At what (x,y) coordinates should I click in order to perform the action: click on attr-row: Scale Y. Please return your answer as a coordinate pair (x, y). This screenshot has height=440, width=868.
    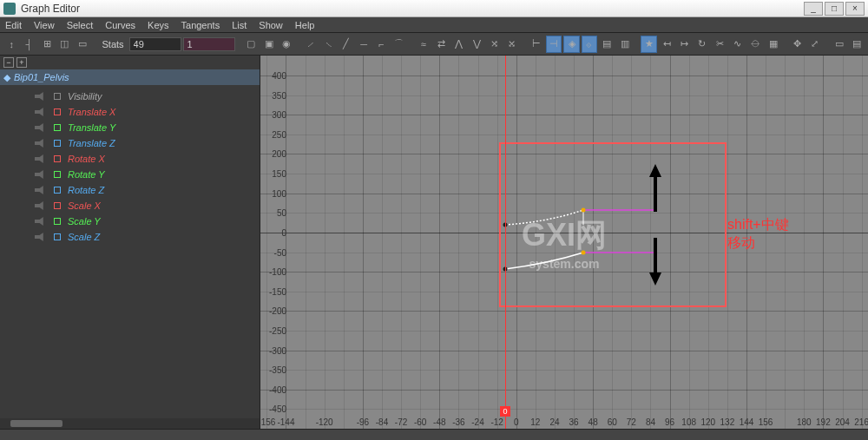
    Looking at the image, I should click on (130, 221).